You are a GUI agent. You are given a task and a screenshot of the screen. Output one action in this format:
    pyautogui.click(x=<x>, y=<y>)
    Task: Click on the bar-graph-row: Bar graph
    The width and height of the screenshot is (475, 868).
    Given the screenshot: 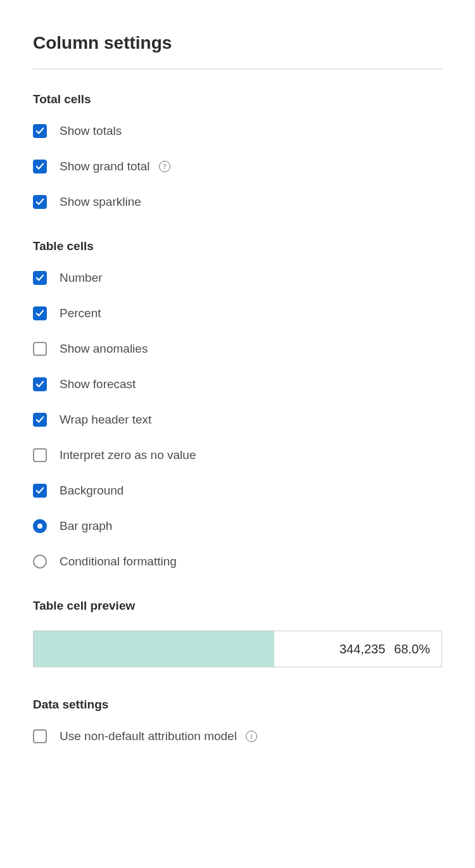 What is the action you would take?
    pyautogui.click(x=238, y=526)
    